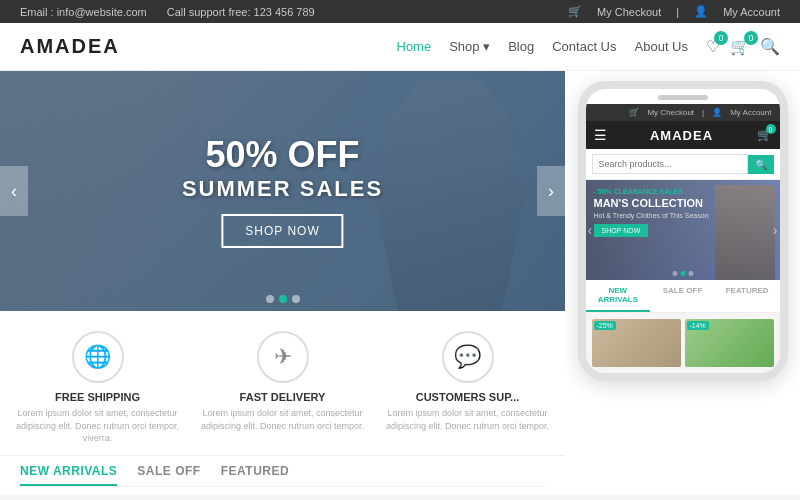  I want to click on feature-shipping: 🌐 FREE SHIPPING Lorem ipsum dolor sit am…, so click(98, 388).